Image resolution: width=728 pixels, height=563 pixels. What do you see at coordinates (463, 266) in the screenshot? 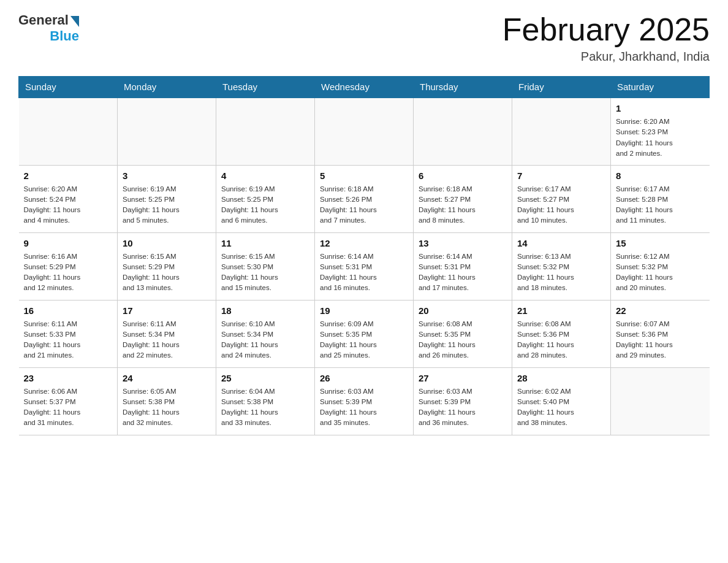
I see `table-row: 13Sunrise: 6:14 AM Sunset: 5:31 PM Dayli…` at bounding box center [463, 266].